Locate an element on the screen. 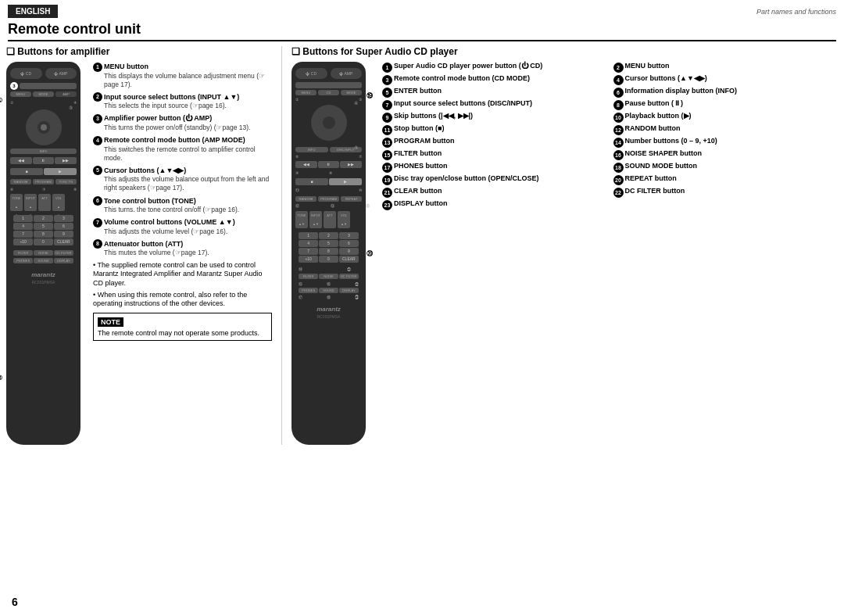 This screenshot has height=616, width=844. left-desc-item: 8Attenuator button (ATT)This mutes the v… is located at coordinates (183, 249).